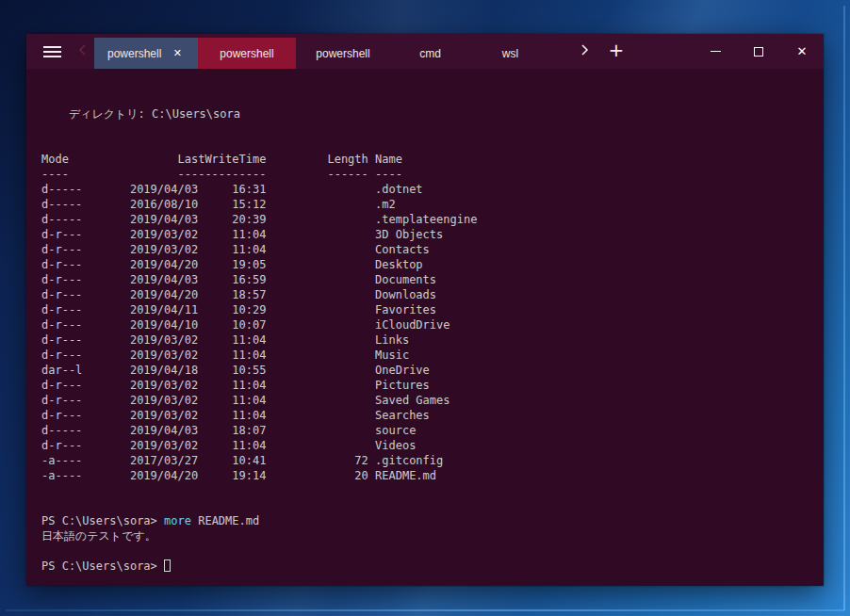 The image size is (850, 616). I want to click on terminal-line: d-r--- 2019/03/02 11:04 Searches, so click(428, 415).